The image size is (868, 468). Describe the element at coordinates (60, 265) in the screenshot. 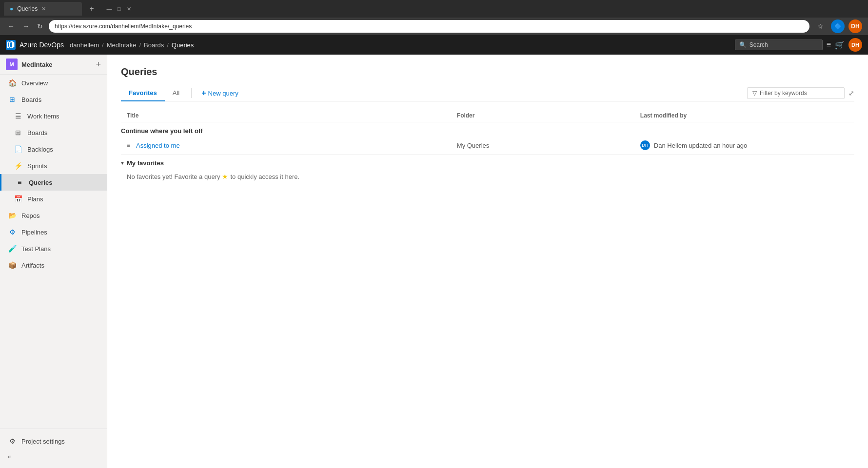

I see `sidebar-label-artifacts: Artifacts` at that location.